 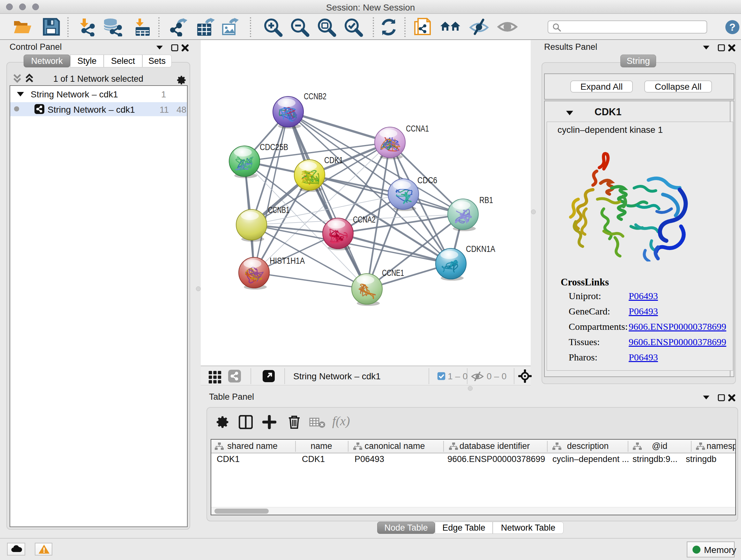 What do you see at coordinates (393, 273) in the screenshot?
I see `svg-text: CCNE1` at bounding box center [393, 273].